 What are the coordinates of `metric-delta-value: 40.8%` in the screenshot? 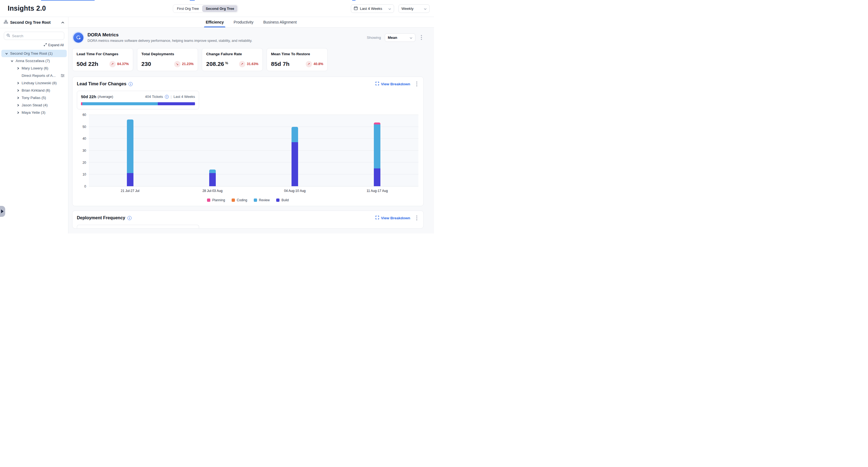 It's located at (318, 64).